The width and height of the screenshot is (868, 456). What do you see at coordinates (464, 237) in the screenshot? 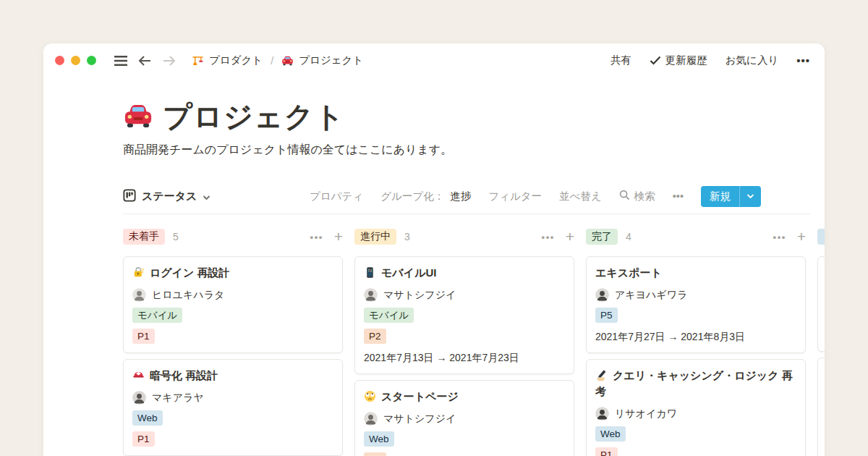
I see `column-header: 進行中 3 ••• +` at bounding box center [464, 237].